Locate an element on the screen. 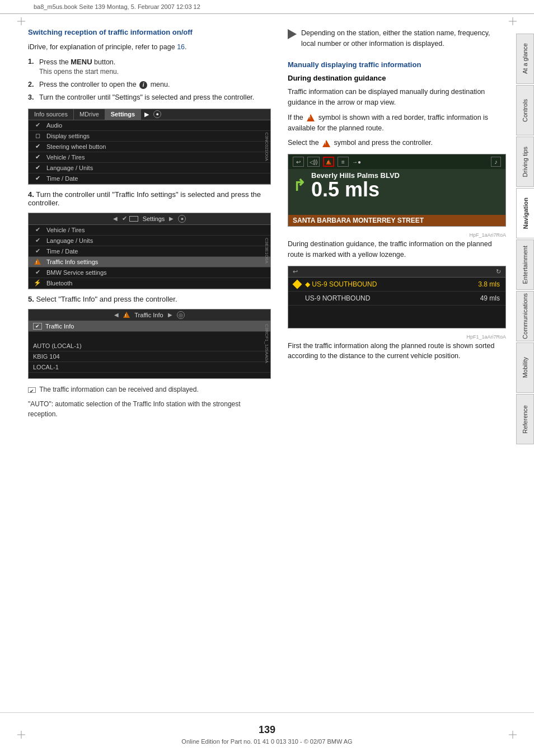  time-icon: ✔ is located at coordinates (38, 179).